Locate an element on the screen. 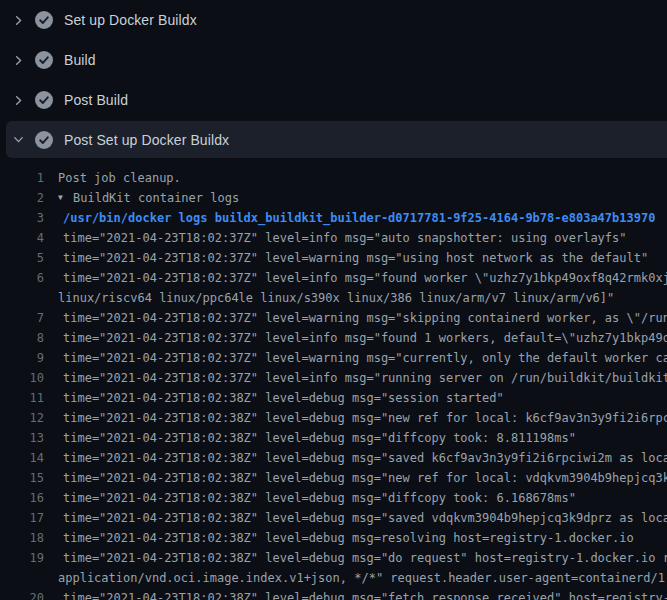 The height and width of the screenshot is (600, 667). log-line: 10 time="2021-04-23T18:02:37Z" level=inf… is located at coordinates (334, 378).